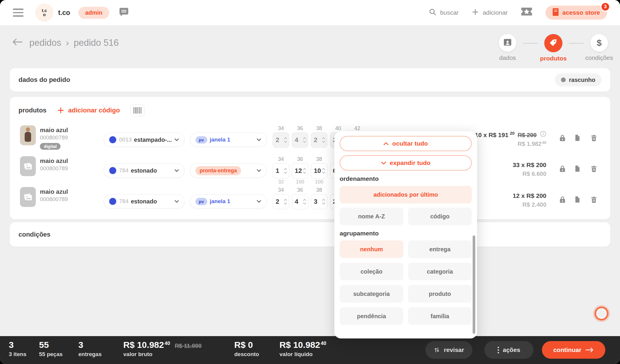  What do you see at coordinates (372, 216) in the screenshot?
I see `sort-option-name-az: nome A-Z` at bounding box center [372, 216].